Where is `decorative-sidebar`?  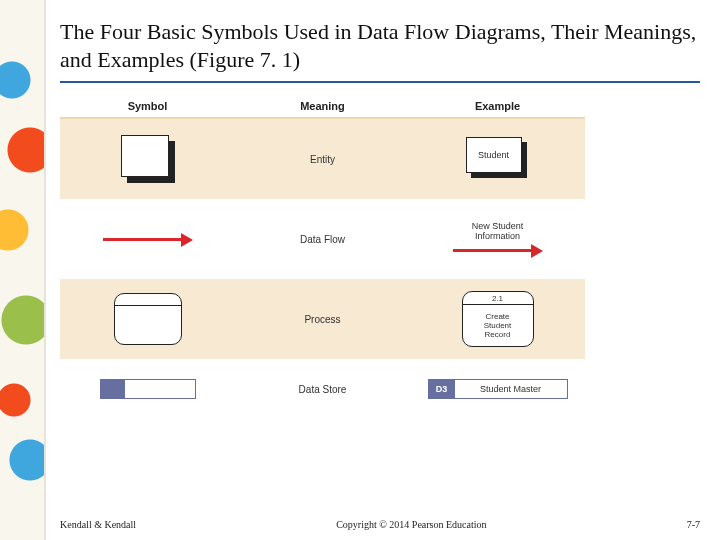 decorative-sidebar is located at coordinates (23, 270).